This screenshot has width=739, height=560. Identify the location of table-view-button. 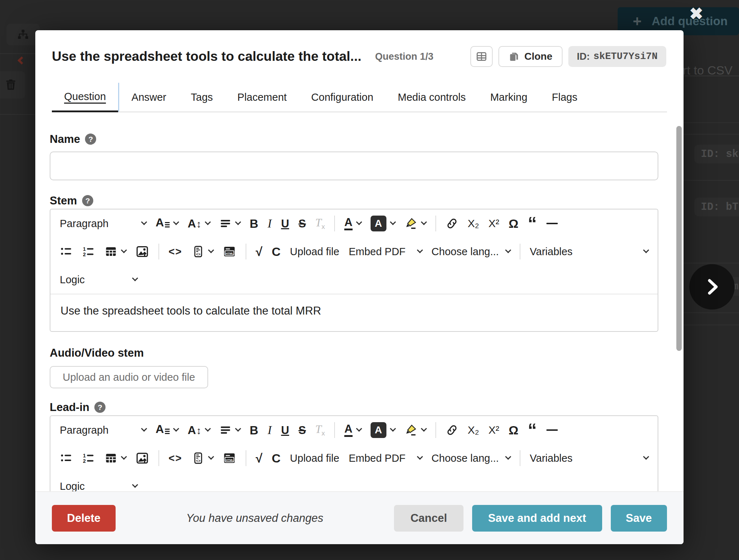
(482, 57).